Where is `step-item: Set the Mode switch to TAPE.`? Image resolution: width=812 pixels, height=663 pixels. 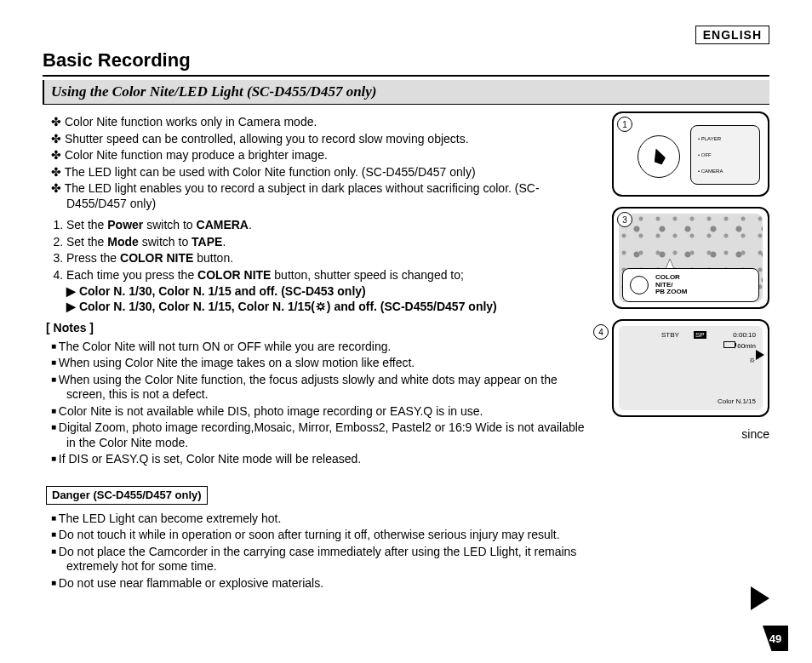 step-item: Set the Mode switch to TAPE. is located at coordinates (332, 243).